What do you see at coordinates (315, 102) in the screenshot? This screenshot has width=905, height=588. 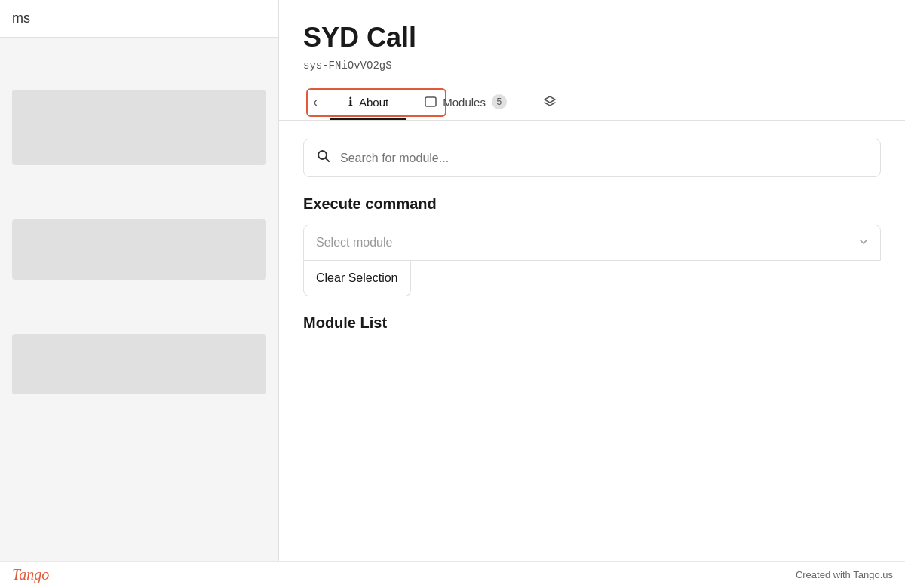 I see `tab-back-button: ‹` at bounding box center [315, 102].